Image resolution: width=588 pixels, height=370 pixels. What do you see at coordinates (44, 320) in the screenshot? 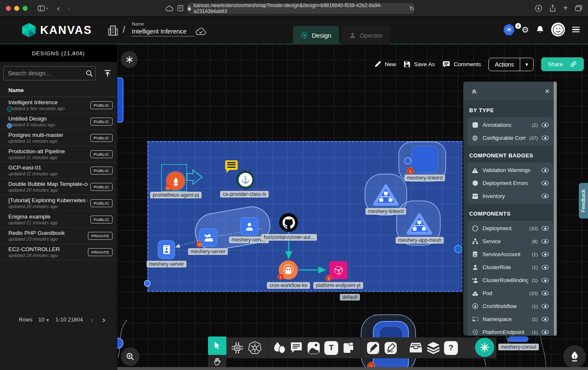
I see `rows-per-page-select: 10 ▼` at bounding box center [44, 320].